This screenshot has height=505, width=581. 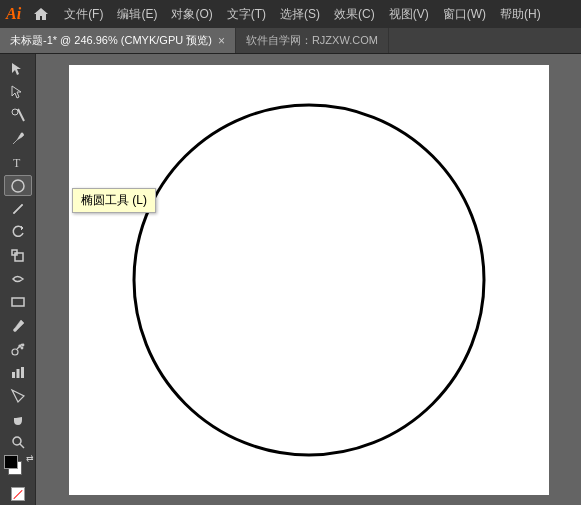 What do you see at coordinates (18, 186) in the screenshot?
I see `ellipse-tool` at bounding box center [18, 186].